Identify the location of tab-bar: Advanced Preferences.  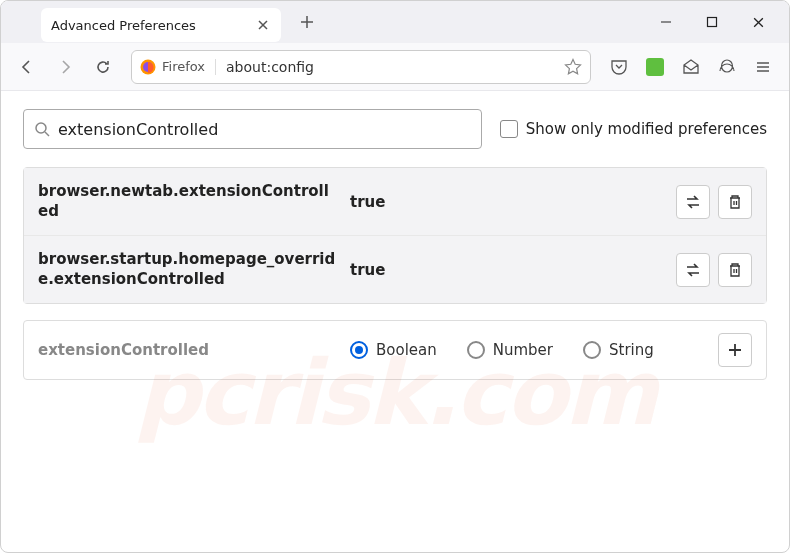
(395, 22).